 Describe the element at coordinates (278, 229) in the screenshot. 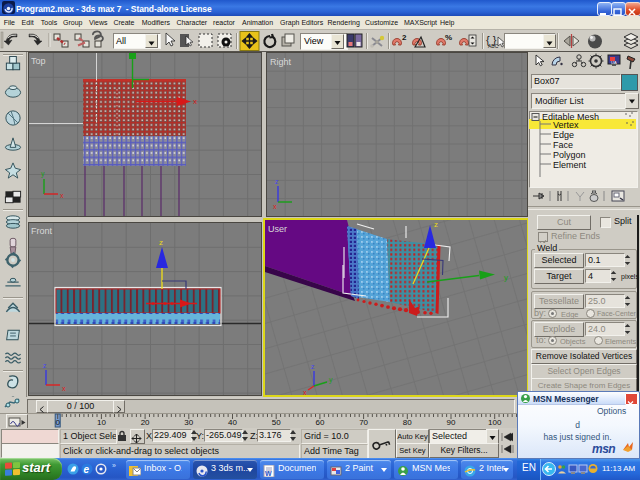

I see `svg-text: User` at that location.